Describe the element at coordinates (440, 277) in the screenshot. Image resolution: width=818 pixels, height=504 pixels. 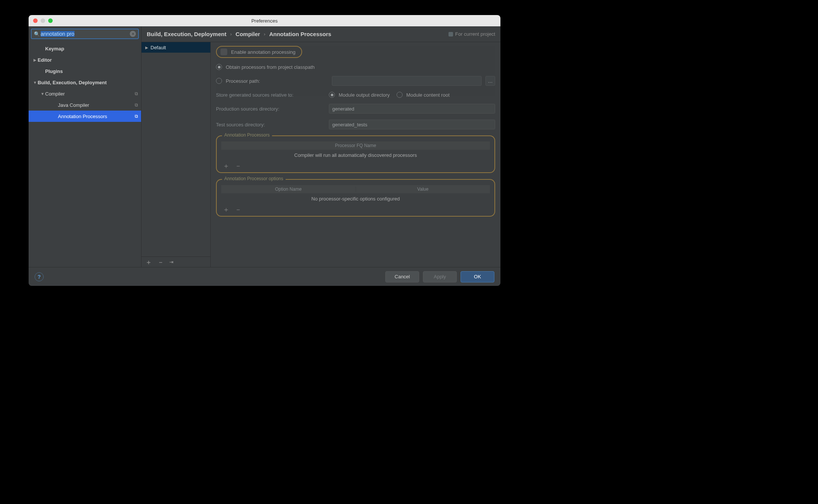
I see `apply-button: Apply` at that location.